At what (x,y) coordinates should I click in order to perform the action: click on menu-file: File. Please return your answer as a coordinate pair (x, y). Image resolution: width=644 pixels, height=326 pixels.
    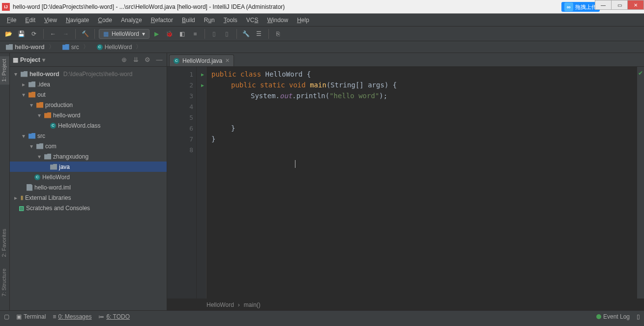
    Looking at the image, I should click on (12, 20).